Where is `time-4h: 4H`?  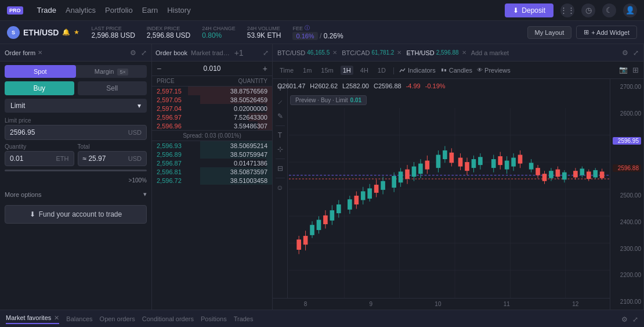 time-4h: 4H is located at coordinates (364, 70).